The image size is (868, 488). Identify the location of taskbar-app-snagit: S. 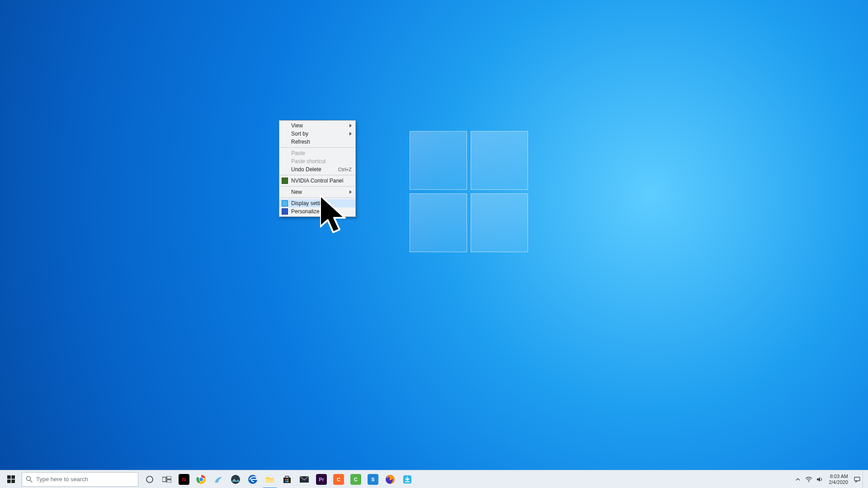
(373, 479).